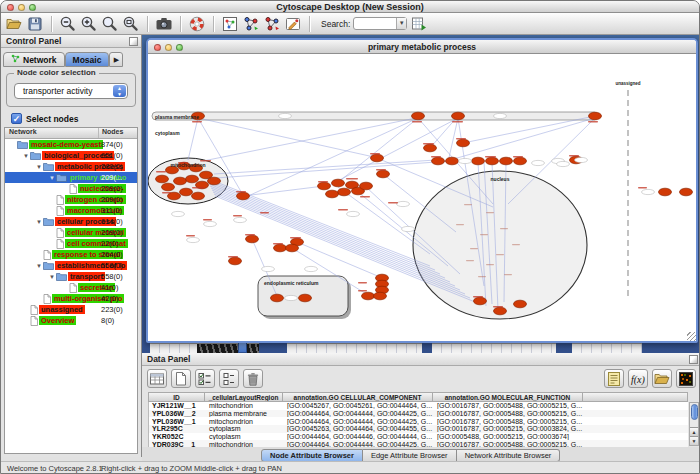  I want to click on tree-column-network: Network, so click(52, 133).